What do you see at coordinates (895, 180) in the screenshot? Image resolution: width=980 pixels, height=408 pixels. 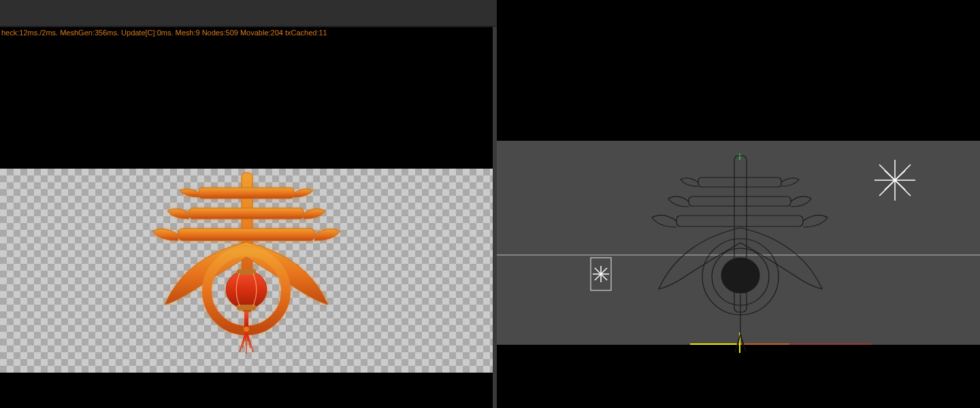 I see `light-gizmo-right` at bounding box center [895, 180].